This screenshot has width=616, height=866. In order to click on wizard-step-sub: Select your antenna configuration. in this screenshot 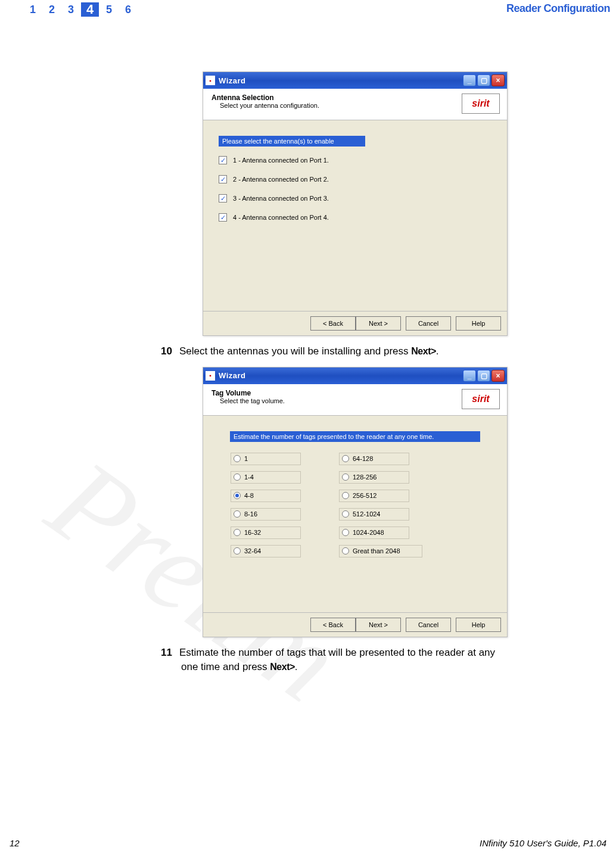, I will do `click(269, 105)`.